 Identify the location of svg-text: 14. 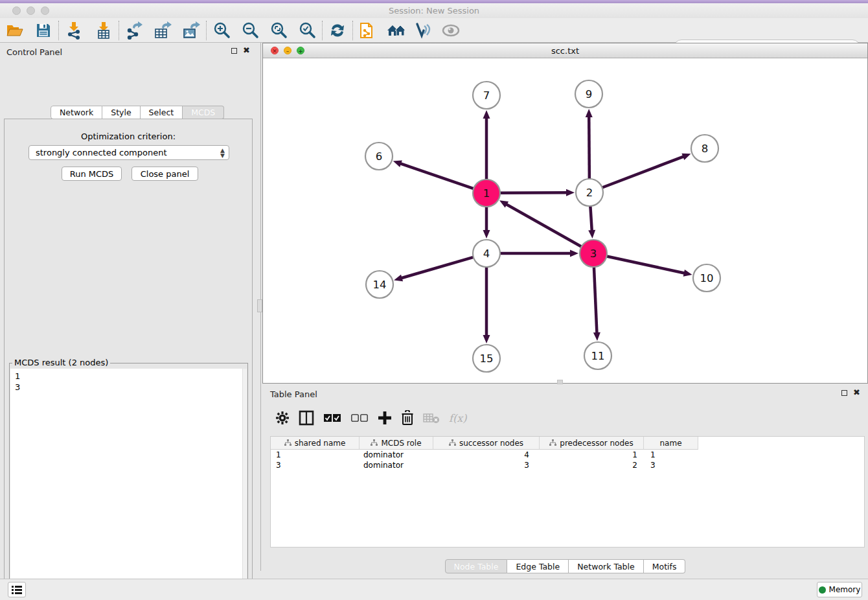
(380, 285).